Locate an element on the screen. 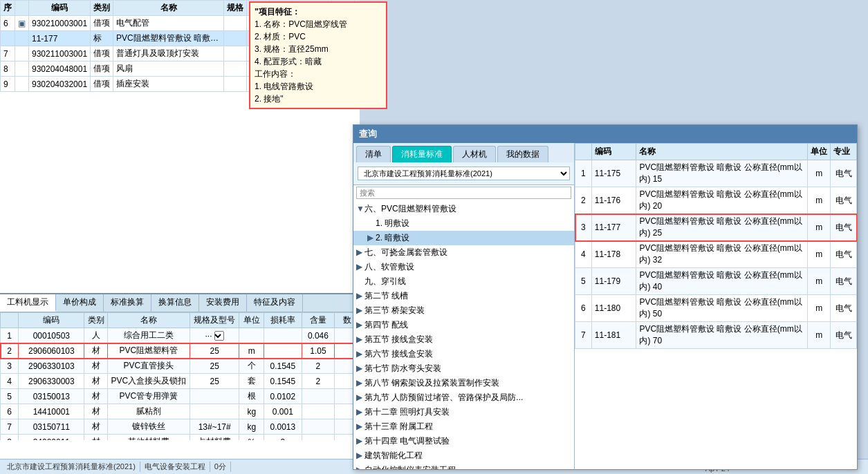 The width and height of the screenshot is (868, 474). tree-item-label: 第三节 桥架安装 is located at coordinates (394, 310).